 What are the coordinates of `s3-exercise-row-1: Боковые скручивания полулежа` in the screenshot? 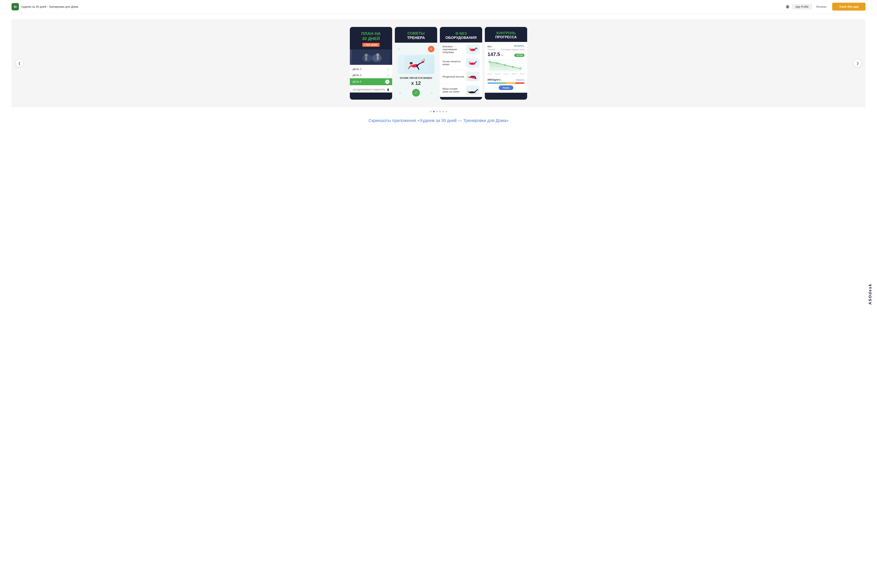 It's located at (461, 50).